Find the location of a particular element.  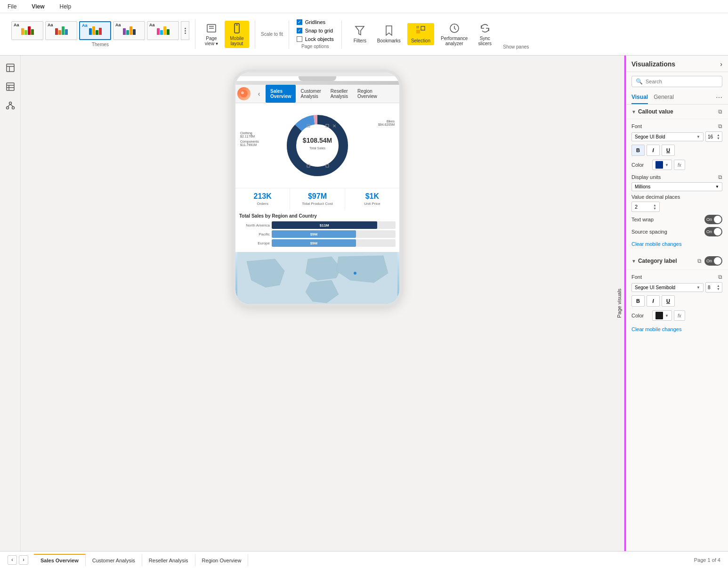

cat-size-arrows: ▲ ▼ is located at coordinates (719, 287).